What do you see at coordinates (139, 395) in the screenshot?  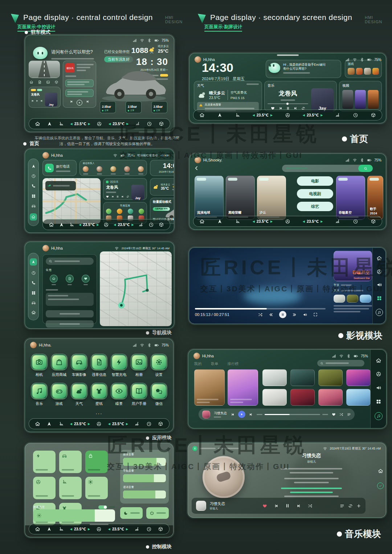 I see `app-launcher: 用户手册` at bounding box center [139, 395].